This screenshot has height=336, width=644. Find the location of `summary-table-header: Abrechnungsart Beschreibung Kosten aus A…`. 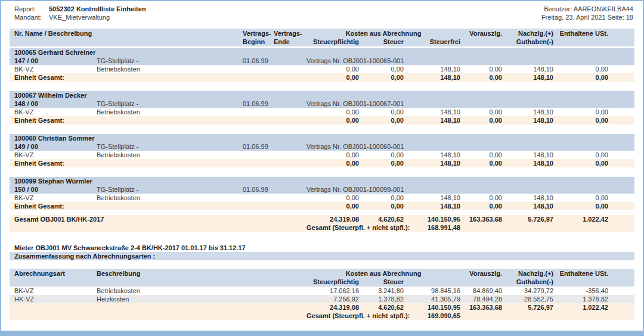

summary-table-header: Abrechnungsart Beschreibung Kosten aus A… is located at coordinates (322, 278).